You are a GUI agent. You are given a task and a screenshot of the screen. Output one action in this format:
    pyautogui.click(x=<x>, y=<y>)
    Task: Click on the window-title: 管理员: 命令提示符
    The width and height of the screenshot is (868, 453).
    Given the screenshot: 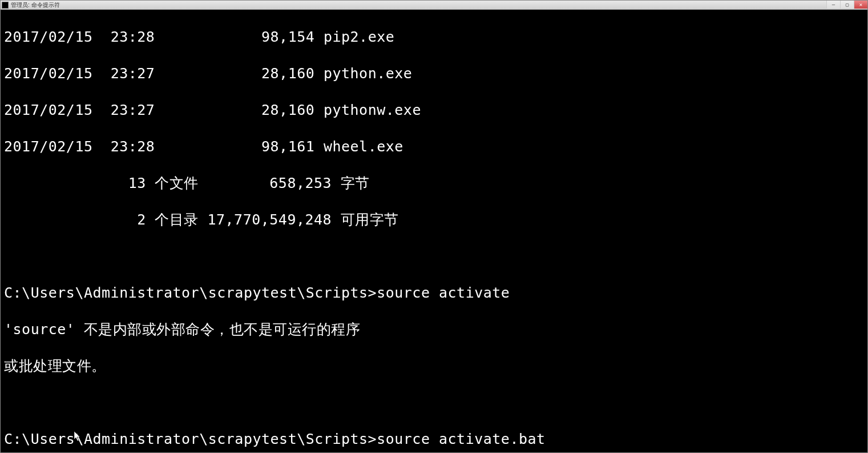 What is the action you would take?
    pyautogui.click(x=438, y=5)
    